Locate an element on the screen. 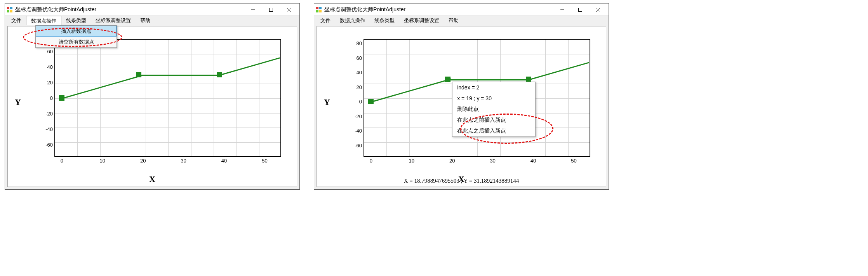 The width and height of the screenshot is (868, 276). context-menu: index = 2 x = 19 ; y = 30 删除此点 在此点之前插入新点… is located at coordinates (494, 109).